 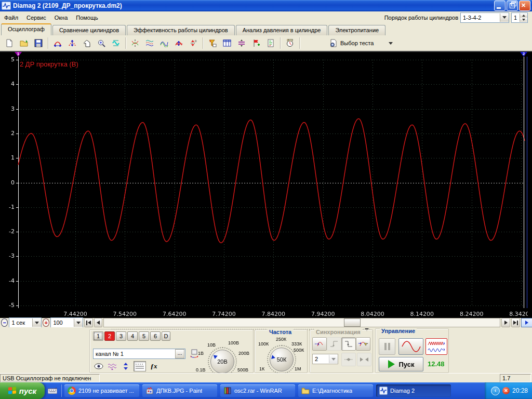 What do you see at coordinates (349, 360) in the screenshot?
I see `sync-expand-button` at bounding box center [349, 360].